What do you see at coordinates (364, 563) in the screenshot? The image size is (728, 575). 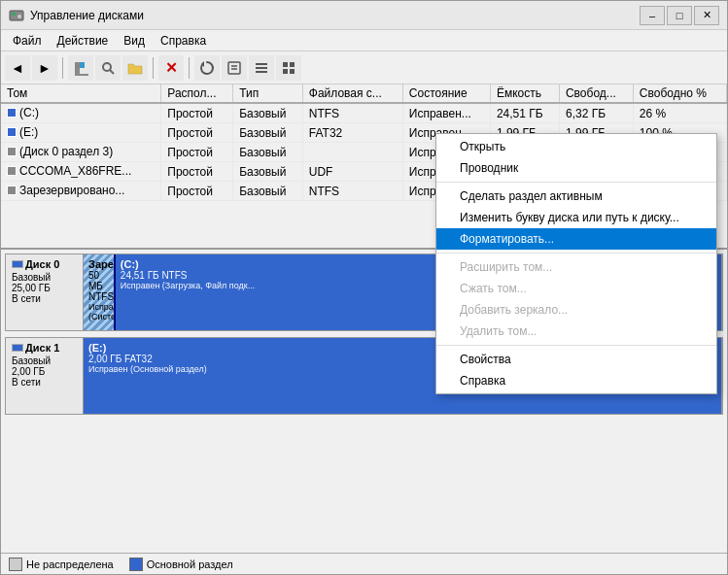 I see `legend-bar: Не распределена Основной раздел` at bounding box center [364, 563].